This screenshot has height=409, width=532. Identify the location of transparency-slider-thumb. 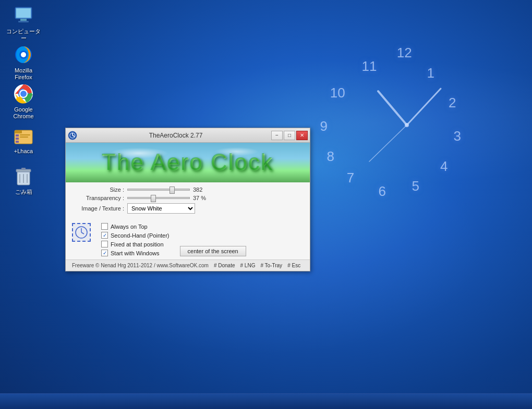
(153, 199).